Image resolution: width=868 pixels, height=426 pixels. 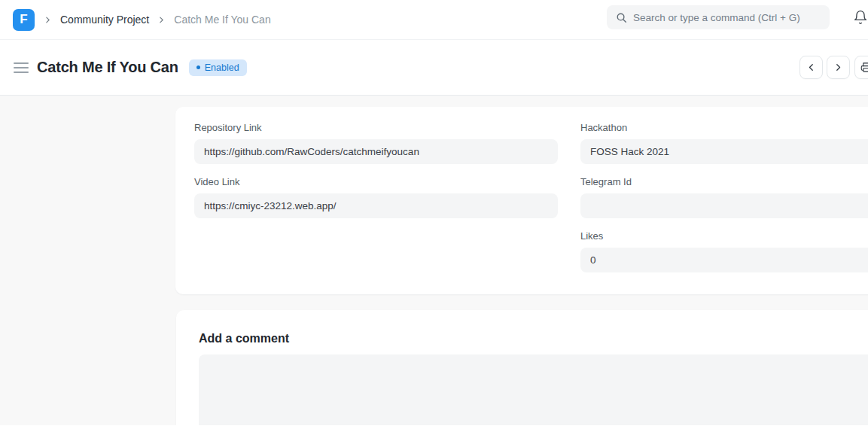 What do you see at coordinates (434, 68) in the screenshot?
I see `page-header: Catch Me If You Can Enabled` at bounding box center [434, 68].